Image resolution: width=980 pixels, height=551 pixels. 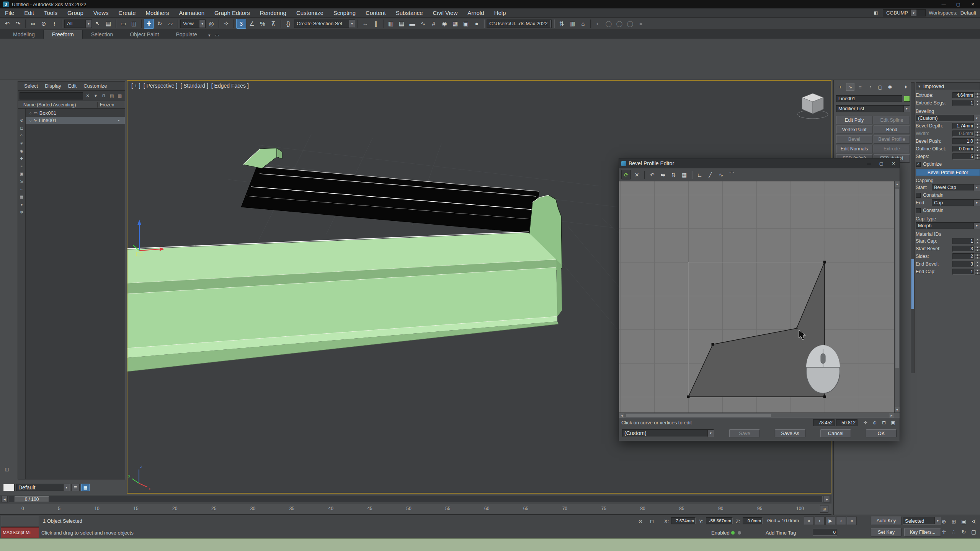 I want to click on new-scene-explorer-icon: ▥, so click(x=572, y=24).